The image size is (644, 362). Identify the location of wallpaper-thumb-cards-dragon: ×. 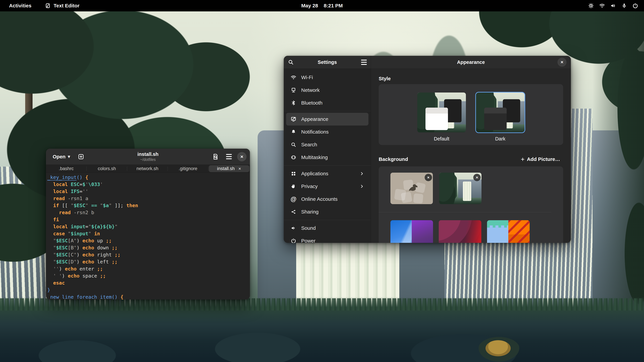
(412, 188).